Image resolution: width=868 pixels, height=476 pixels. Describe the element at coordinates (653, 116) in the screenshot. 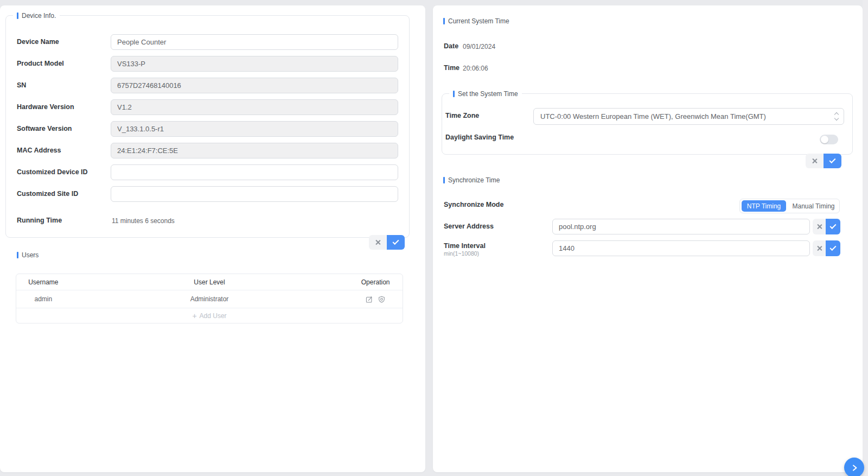

I see `time-zone-value: UTC-0:00 Western European Time (WET), Gr…` at that location.